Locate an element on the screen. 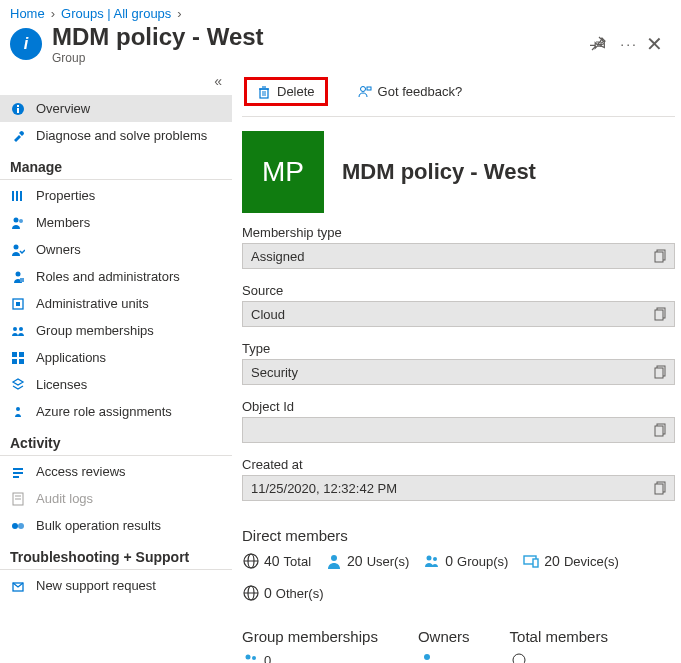 The width and height of the screenshot is (681, 663). field-label: Membership type is located at coordinates (458, 232).